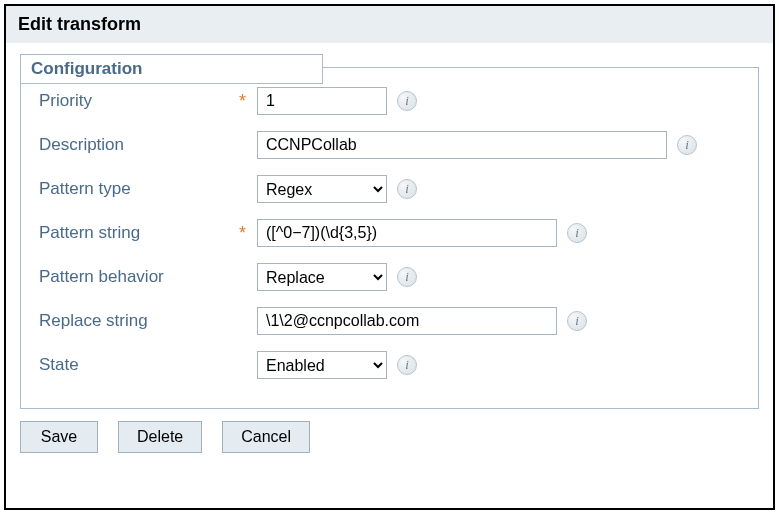 This screenshot has width=779, height=514. I want to click on button-row: Save Delete Cancel, so click(390, 437).